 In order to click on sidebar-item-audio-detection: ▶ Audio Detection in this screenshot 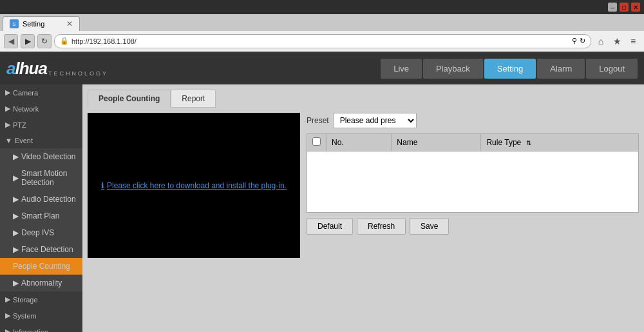, I will do `click(41, 199)`.